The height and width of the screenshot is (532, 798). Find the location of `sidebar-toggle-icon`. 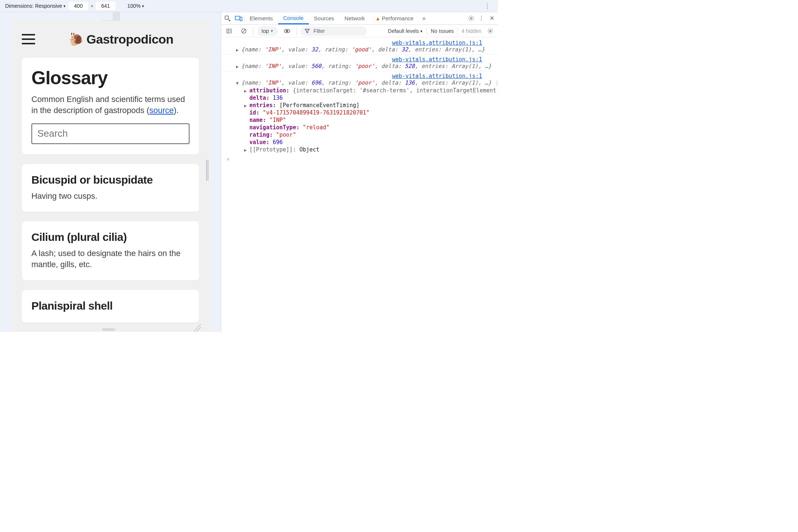

sidebar-toggle-icon is located at coordinates (229, 31).